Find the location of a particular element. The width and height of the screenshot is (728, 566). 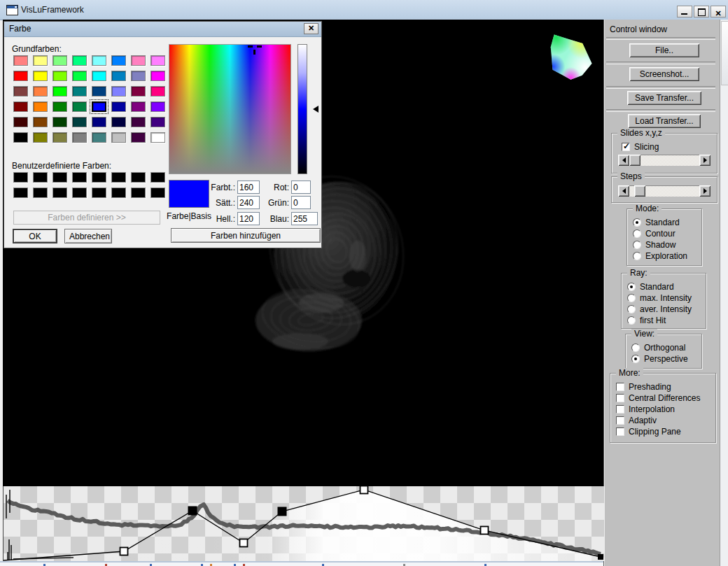

dialog-titlebar: Farbe is located at coordinates (162, 29).